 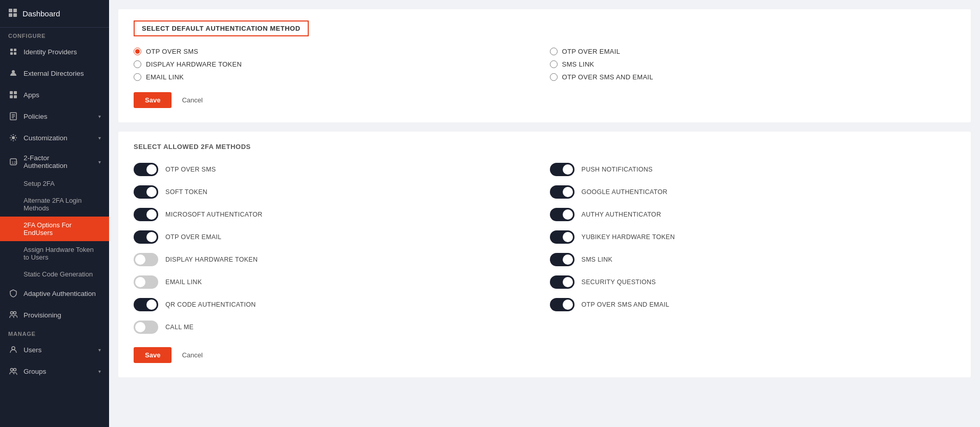 What do you see at coordinates (194, 65) in the screenshot?
I see `radio-display-hw-token-label: DISPLAY HARDWARE TOKEN` at bounding box center [194, 65].